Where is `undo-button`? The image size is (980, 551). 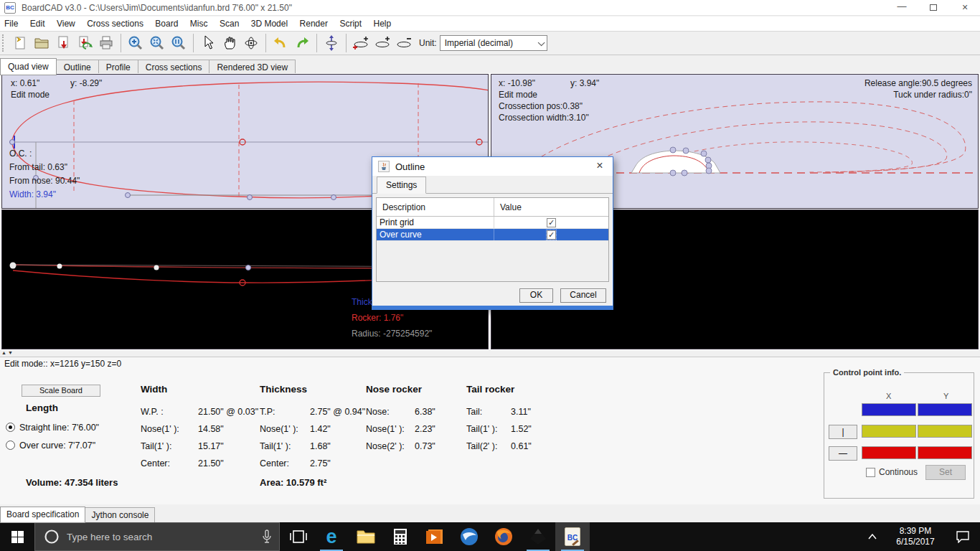 undo-button is located at coordinates (281, 43).